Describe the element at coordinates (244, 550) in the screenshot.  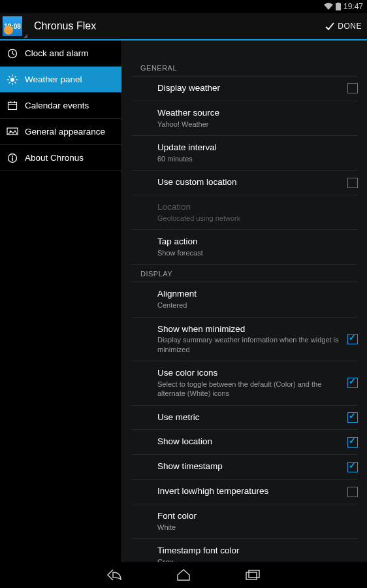
I see `setting-timestamp-font-color: Timestamp font color Grey` at that location.